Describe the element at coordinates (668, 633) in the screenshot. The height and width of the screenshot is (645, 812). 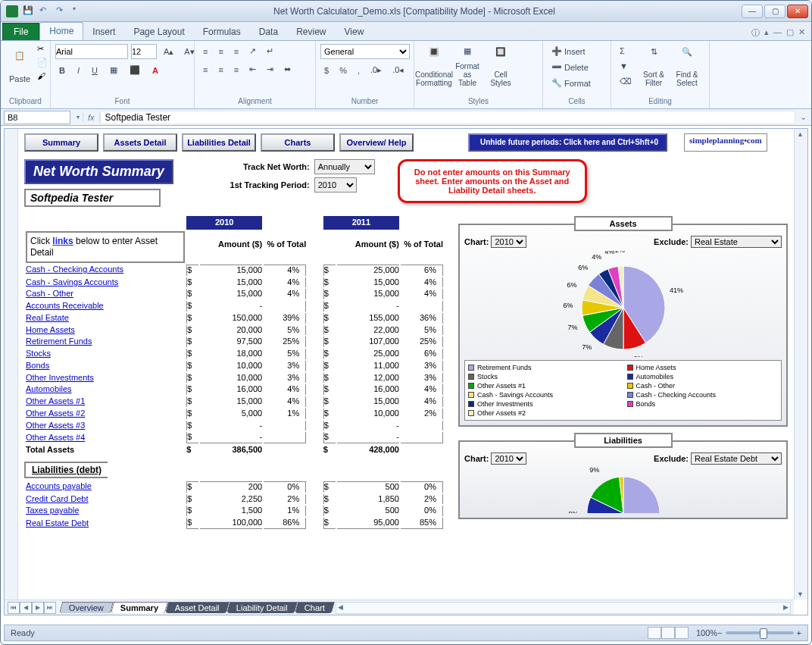
I see `view-page-layout-icon` at that location.